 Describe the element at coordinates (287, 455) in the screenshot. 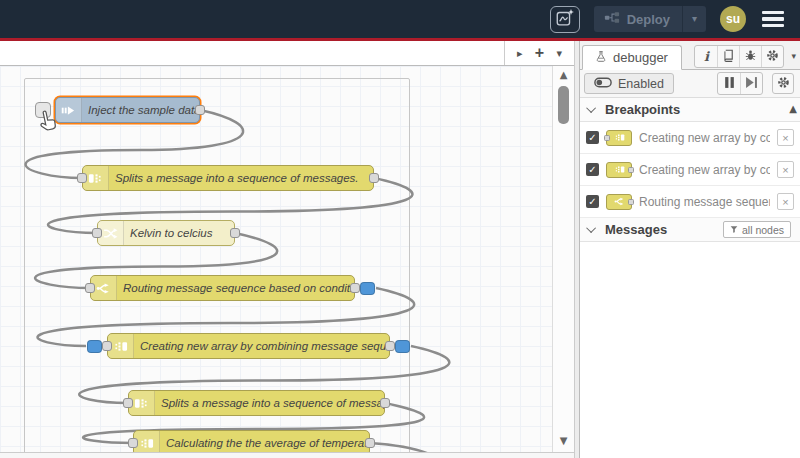

I see `canvas-horizontal-scroll-track` at that location.